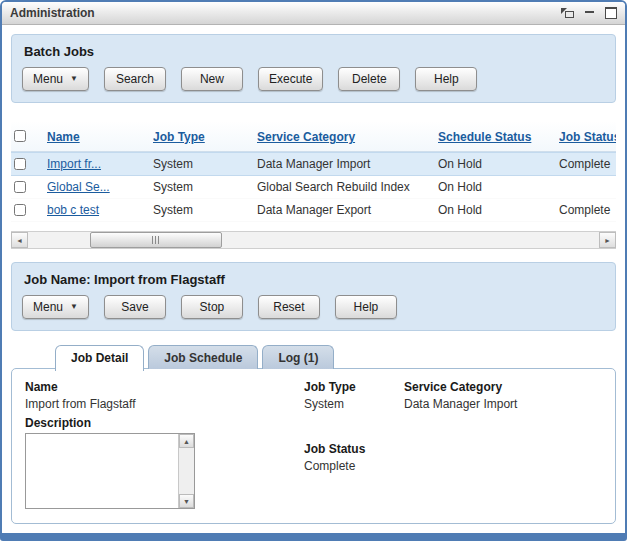 This screenshot has height=541, width=627. Describe the element at coordinates (590, 12) in the screenshot. I see `minimize-icon` at that location.